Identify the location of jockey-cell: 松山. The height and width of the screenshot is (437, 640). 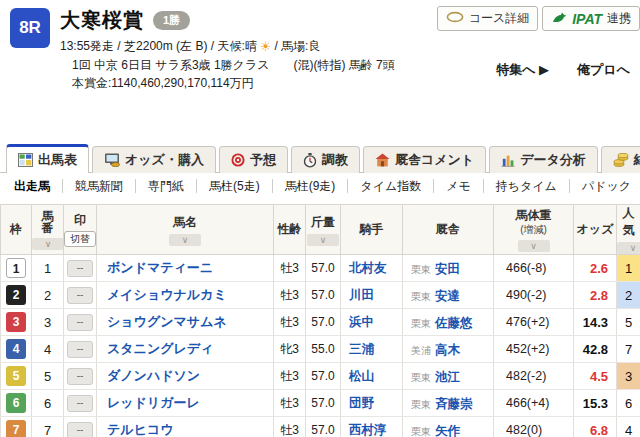
(372, 376).